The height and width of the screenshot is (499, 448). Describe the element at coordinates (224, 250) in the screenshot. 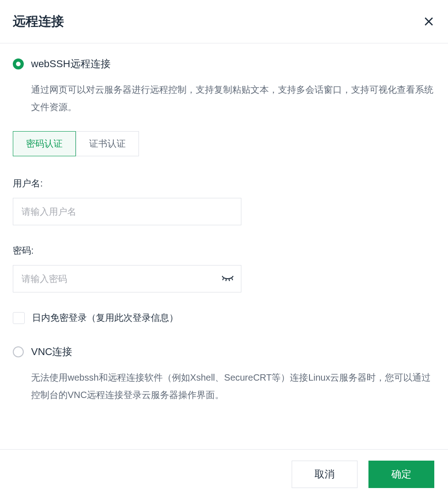

I see `password-label: 密码:` at that location.